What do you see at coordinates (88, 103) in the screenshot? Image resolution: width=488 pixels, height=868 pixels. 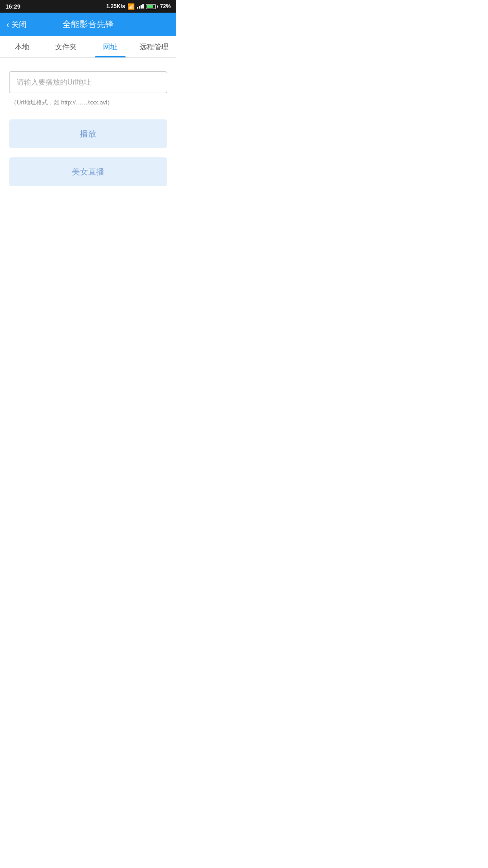 I see `url-hint: （Url地址格式，如 http://……/xxx.avi）` at bounding box center [88, 103].